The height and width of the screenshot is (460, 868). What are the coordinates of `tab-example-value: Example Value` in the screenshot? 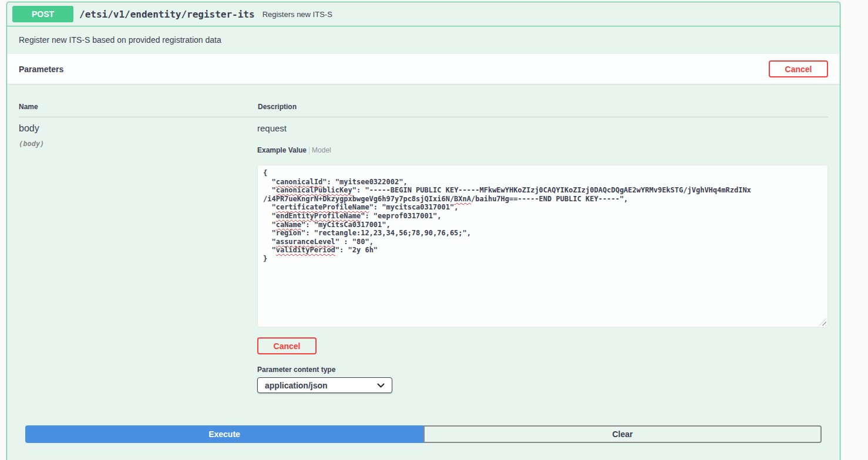 It's located at (282, 150).